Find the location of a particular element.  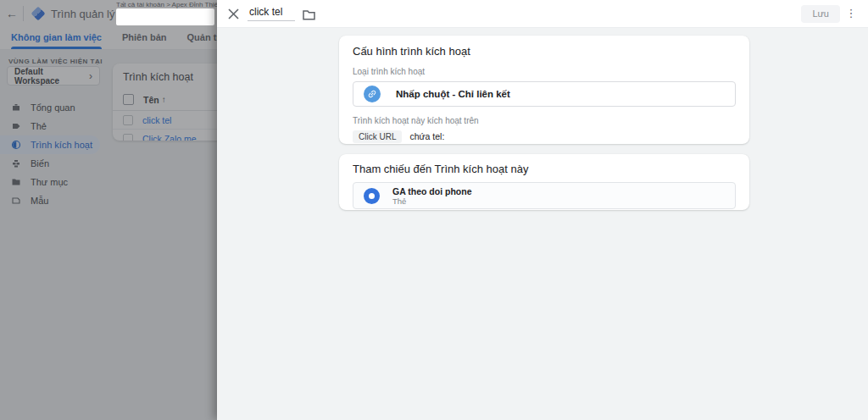

reference-name: GA theo doi phone is located at coordinates (432, 191).